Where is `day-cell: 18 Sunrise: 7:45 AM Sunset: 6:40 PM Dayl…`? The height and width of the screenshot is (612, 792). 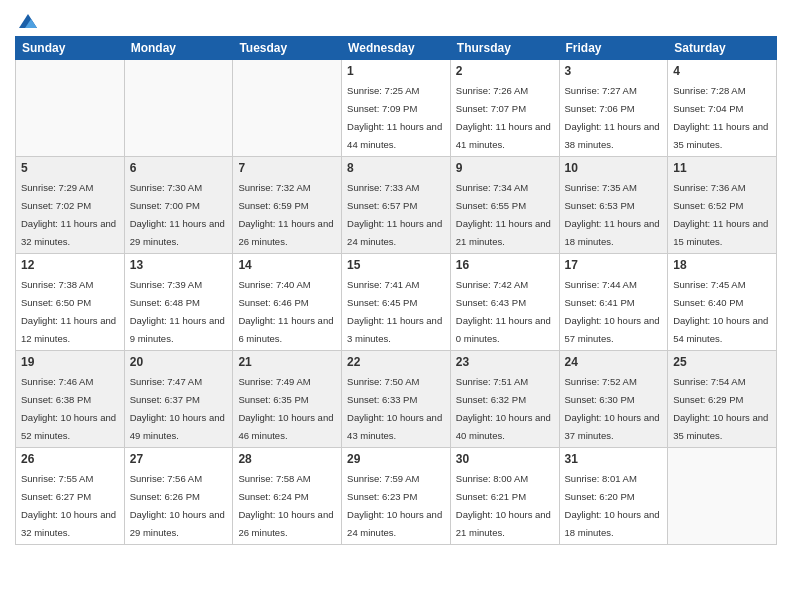
day-cell: 18 Sunrise: 7:45 AM Sunset: 6:40 PM Dayl… is located at coordinates (722, 302).